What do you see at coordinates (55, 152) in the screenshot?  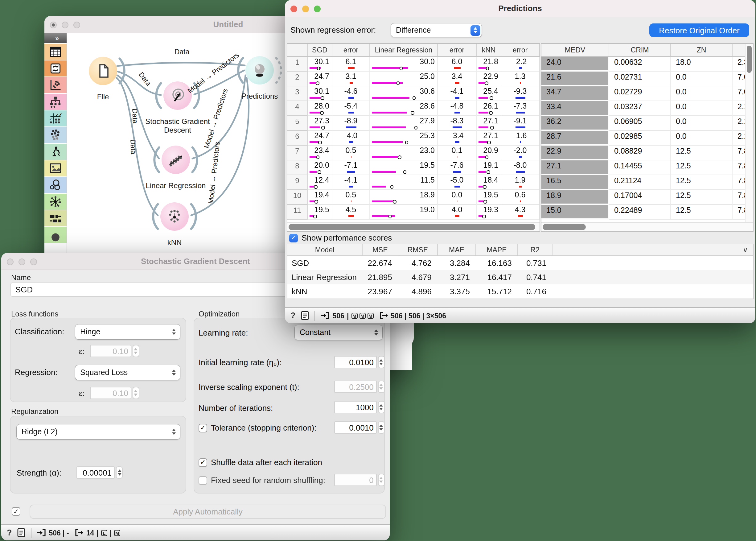 I see `data-digger-icon` at bounding box center [55, 152].